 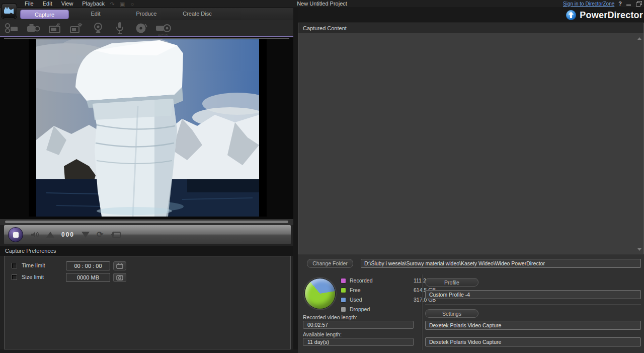 I want to click on panel-divider, so click(x=296, y=180).